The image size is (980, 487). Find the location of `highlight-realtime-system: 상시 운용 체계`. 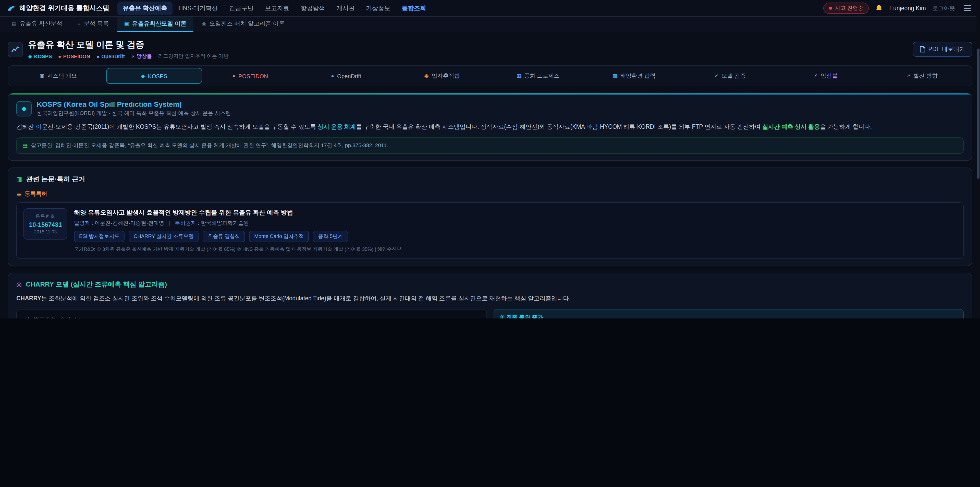

highlight-realtime-system: 상시 운용 체계 is located at coordinates (337, 127).